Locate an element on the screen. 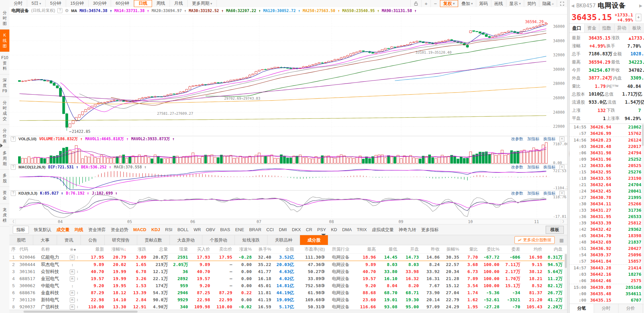 This screenshot has height=313, width=644. indicator-DMA: DMA is located at coordinates (347, 229).